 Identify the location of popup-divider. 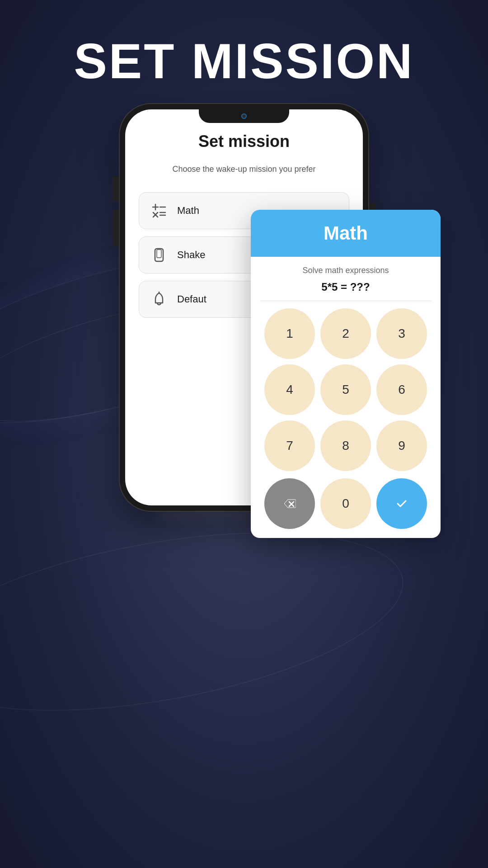
(346, 301).